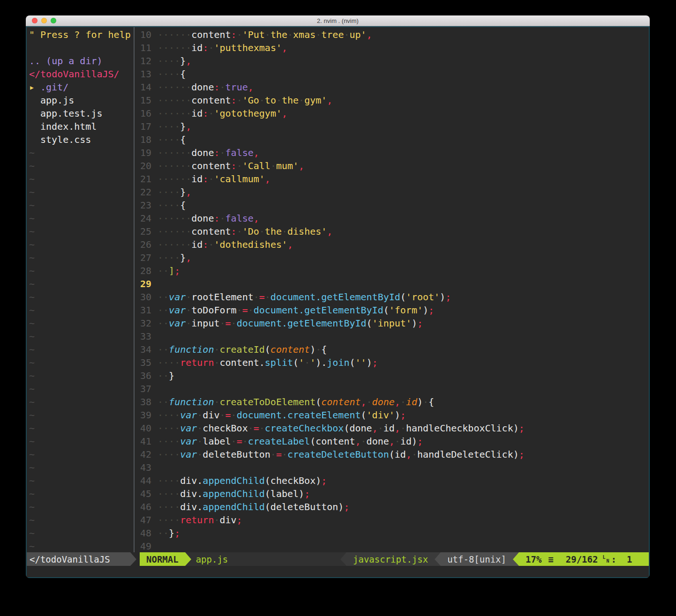  What do you see at coordinates (392, 231) in the screenshot?
I see `code-line-25: 25······content:·'Do·the·dishes',` at bounding box center [392, 231].